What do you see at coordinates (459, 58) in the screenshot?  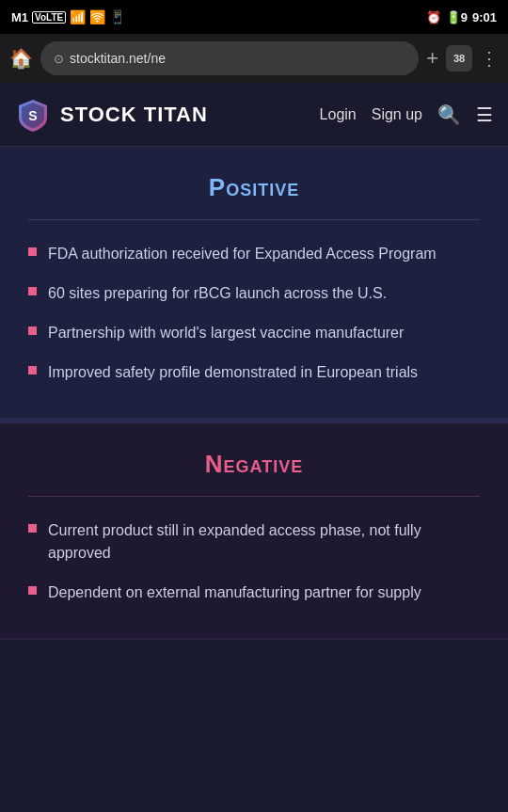 I see `tab-count-button: 38` at bounding box center [459, 58].